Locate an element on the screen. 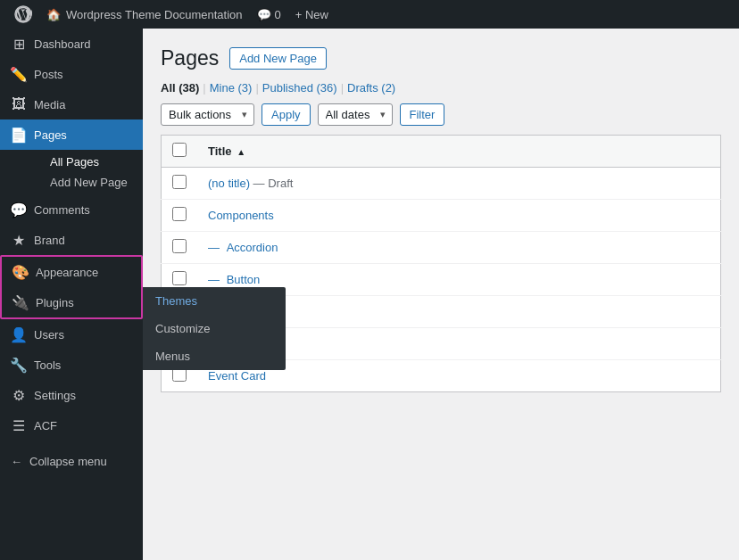 The height and width of the screenshot is (560, 739). all-dates-wrap: All dates is located at coordinates (355, 114).